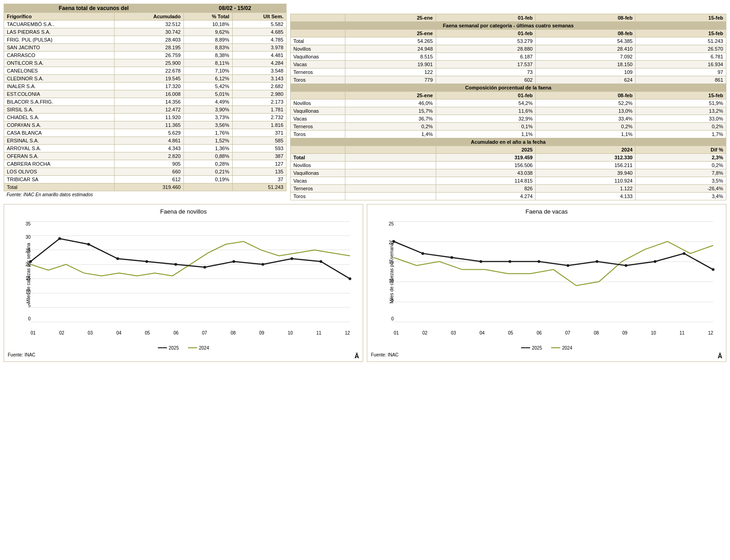 Image resolution: width=730 pixels, height=560 pixels. Describe the element at coordinates (508, 95) in the screenshot. I see `right-week-header-row: 25-ene01-feb08-feb15-feb` at that location.